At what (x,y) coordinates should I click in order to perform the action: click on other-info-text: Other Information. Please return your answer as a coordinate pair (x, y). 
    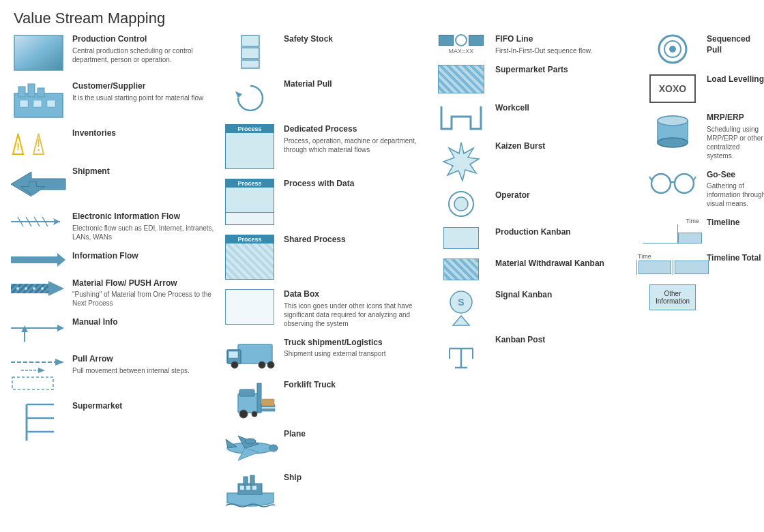
    Looking at the image, I should click on (673, 297).